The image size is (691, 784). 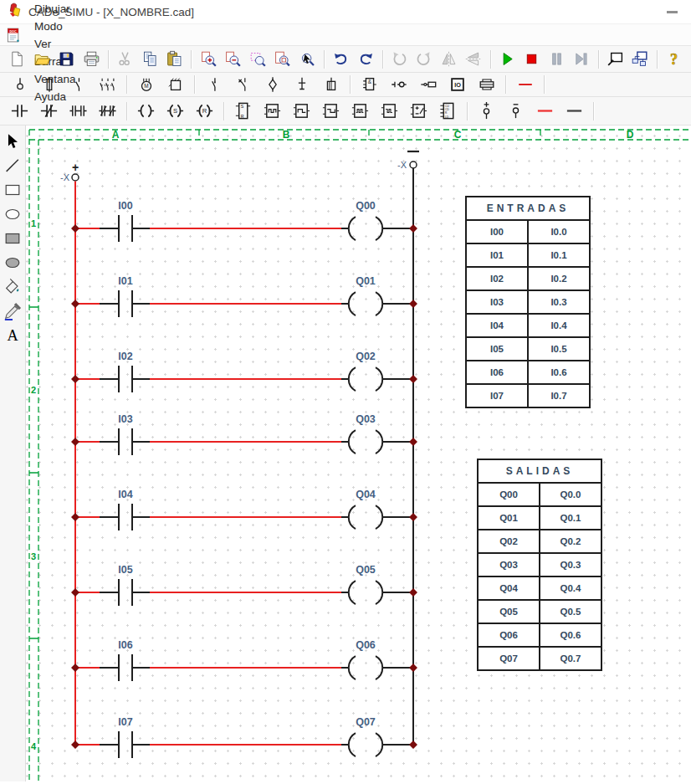 What do you see at coordinates (13, 335) in the screenshot?
I see `text-tool-button: A` at bounding box center [13, 335].